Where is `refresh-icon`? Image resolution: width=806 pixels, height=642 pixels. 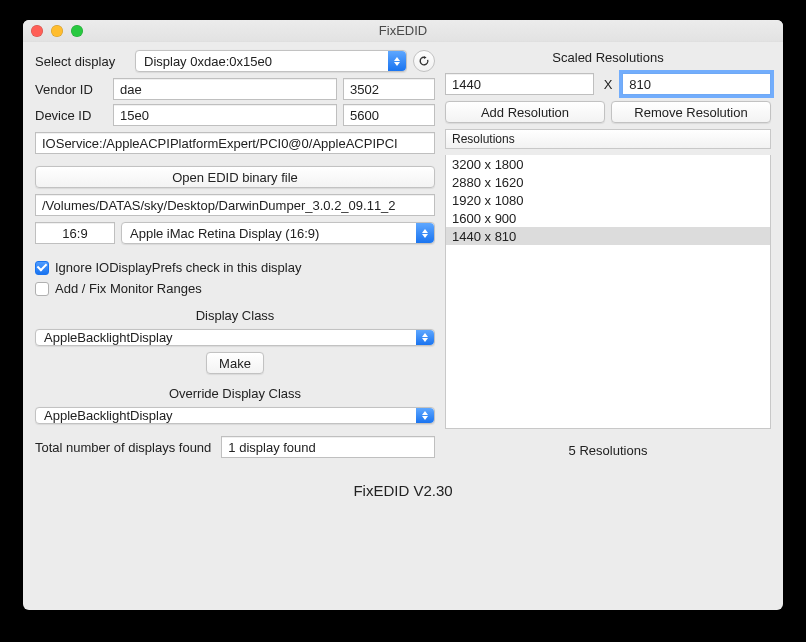 refresh-icon is located at coordinates (424, 61).